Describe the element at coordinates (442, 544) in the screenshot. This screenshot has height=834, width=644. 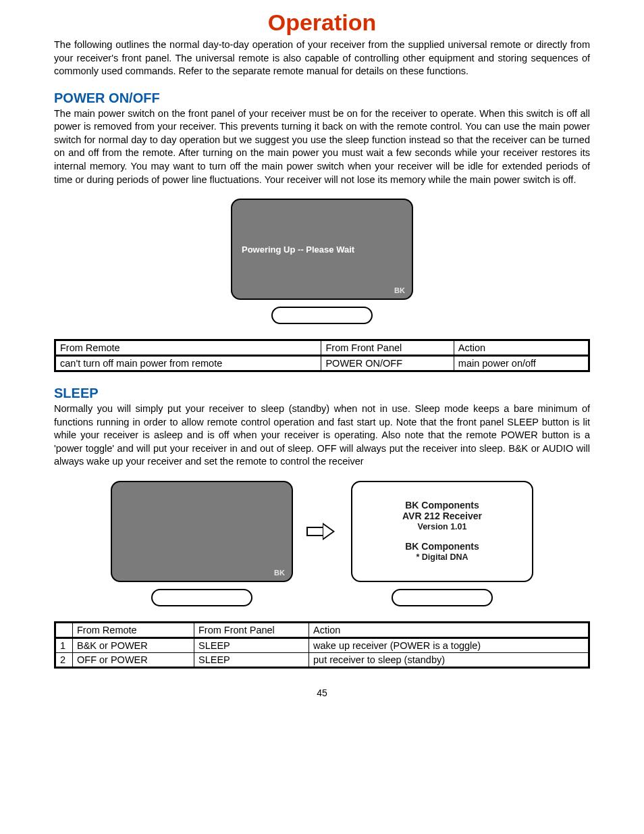
I see `sleep-right-stack: BK Components AVR 212 Receiver Version 1…` at that location.